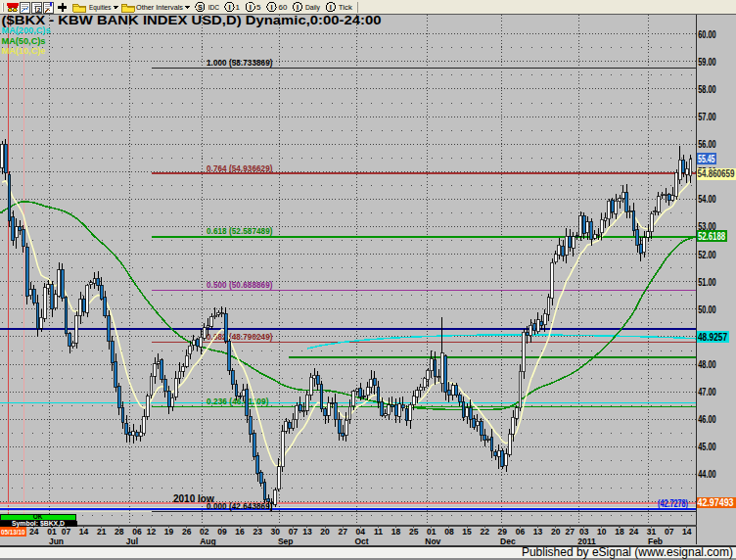 Image resolution: width=736 pixels, height=560 pixels. What do you see at coordinates (152, 532) in the screenshot?
I see `svg-text: 12` at bounding box center [152, 532].